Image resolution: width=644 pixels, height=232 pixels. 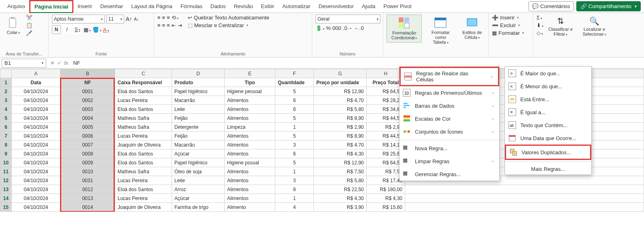 I want to click on col-E: E, so click(x=250, y=74).